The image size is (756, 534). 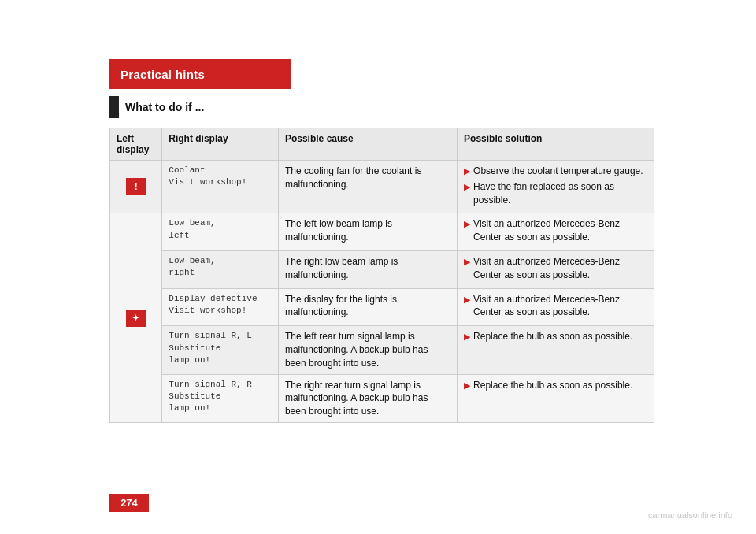 I want to click on solution-text: Observe the coolant temperature gauge., so click(x=558, y=172).